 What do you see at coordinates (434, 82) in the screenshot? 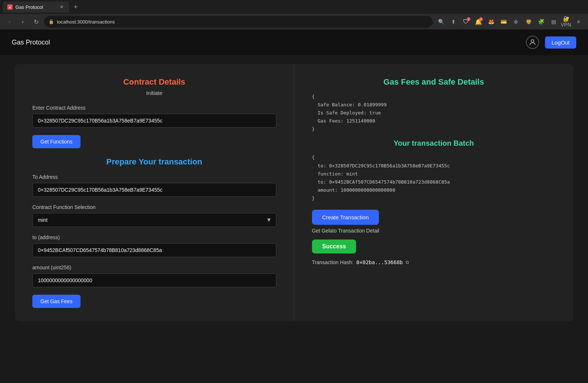
I see `gas-fees-title: Gas Fees and Safe Details` at bounding box center [434, 82].